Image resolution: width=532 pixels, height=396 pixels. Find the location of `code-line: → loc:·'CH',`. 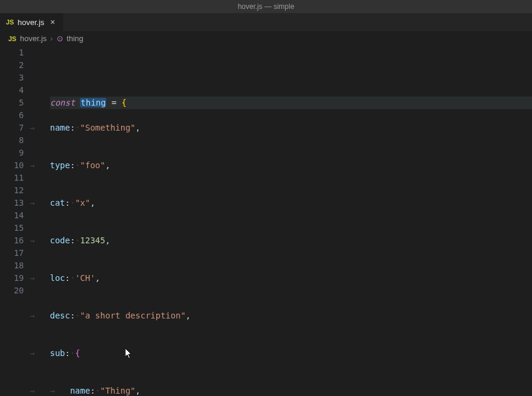

code-line: → loc:·'CH', is located at coordinates (281, 278).